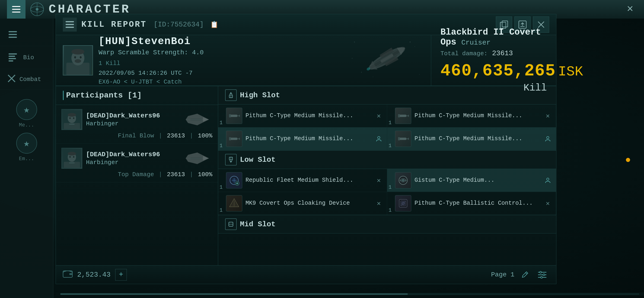 This screenshot has width=644, height=298. I want to click on panel-menu-button, so click(70, 25).